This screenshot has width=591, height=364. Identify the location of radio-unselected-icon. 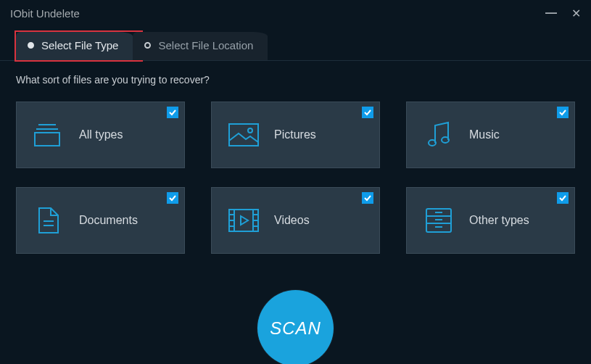
(148, 45).